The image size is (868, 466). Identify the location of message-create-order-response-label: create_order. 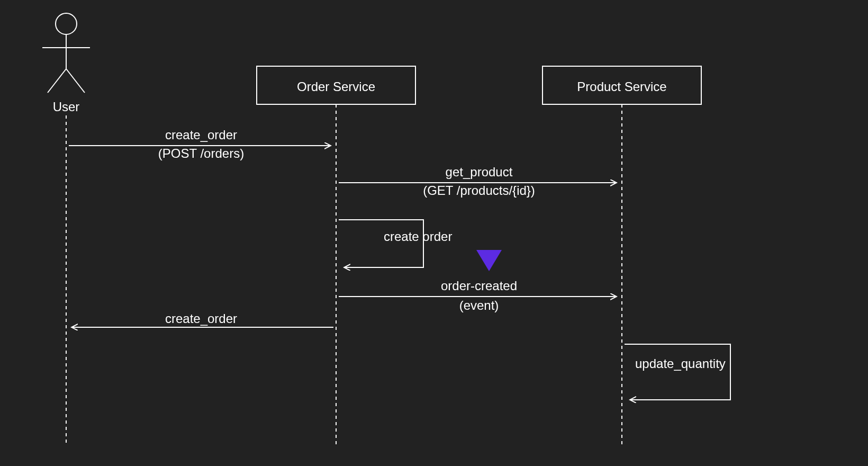
(201, 319).